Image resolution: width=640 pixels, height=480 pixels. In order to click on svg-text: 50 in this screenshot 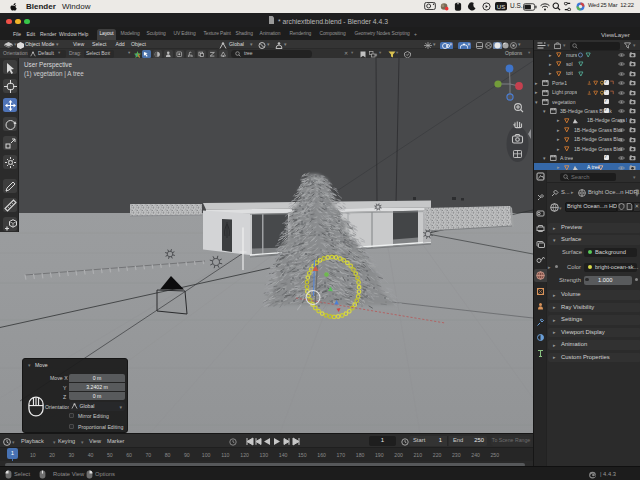, I will do `click(110, 455)`.